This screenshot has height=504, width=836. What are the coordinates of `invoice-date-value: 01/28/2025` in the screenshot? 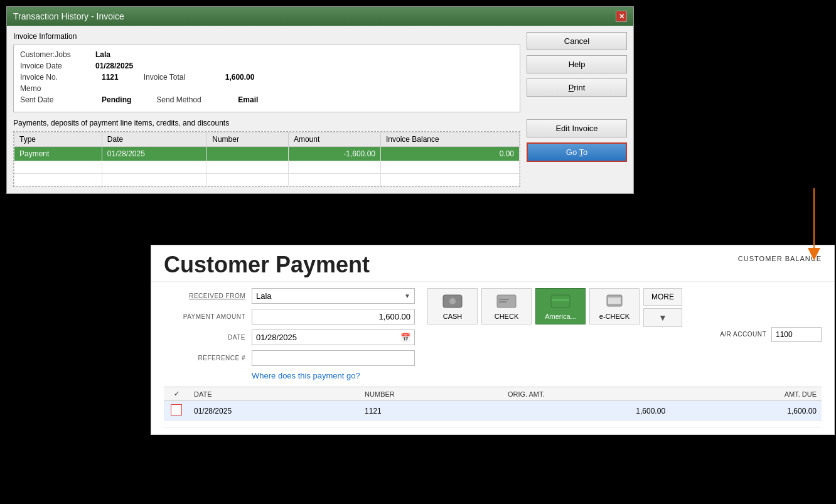 It's located at (114, 66).